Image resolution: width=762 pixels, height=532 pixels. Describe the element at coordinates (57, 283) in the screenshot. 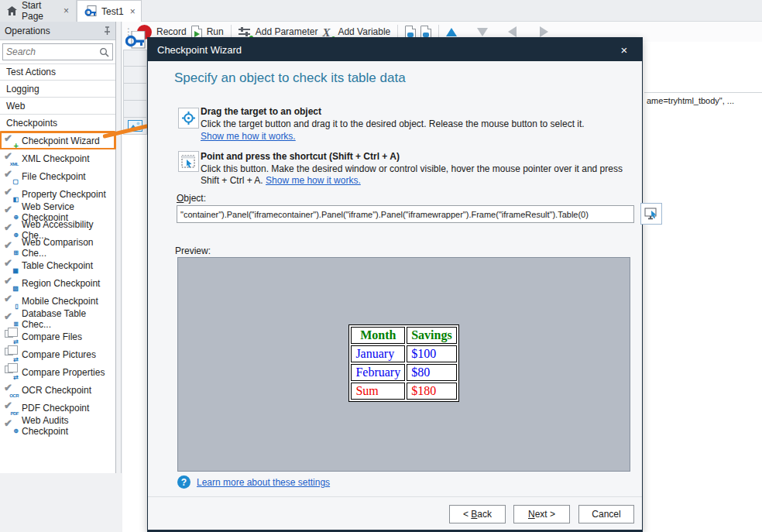

I see `sidebar-item-region-checkpoint: ✔▨ Region Checkpoint` at that location.